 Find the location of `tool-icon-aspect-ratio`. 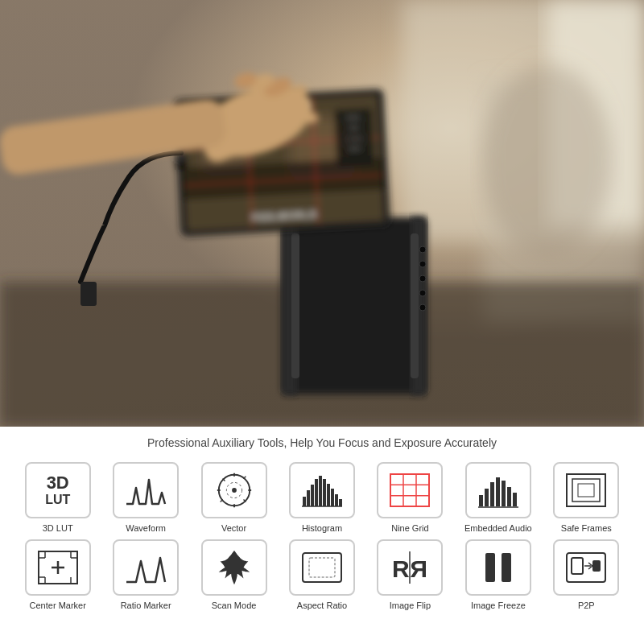

tool-icon-aspect-ratio is located at coordinates (322, 568).